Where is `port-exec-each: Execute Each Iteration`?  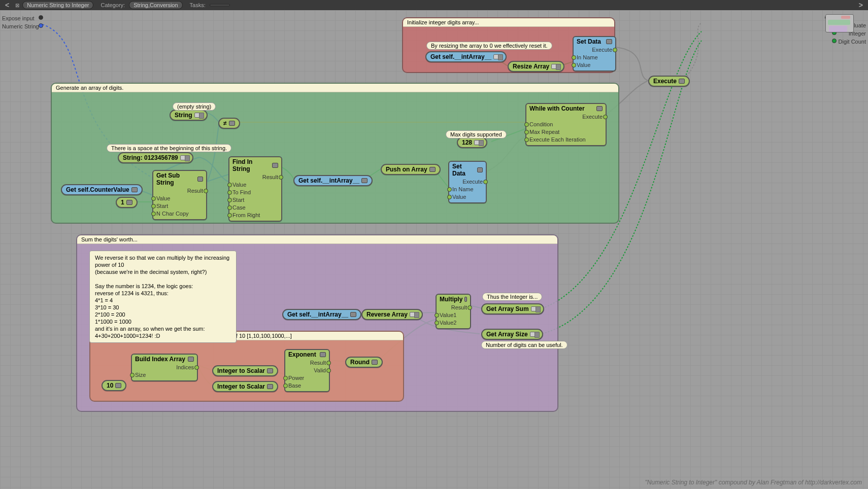
port-exec-each: Execute Each Iteration is located at coordinates (566, 140).